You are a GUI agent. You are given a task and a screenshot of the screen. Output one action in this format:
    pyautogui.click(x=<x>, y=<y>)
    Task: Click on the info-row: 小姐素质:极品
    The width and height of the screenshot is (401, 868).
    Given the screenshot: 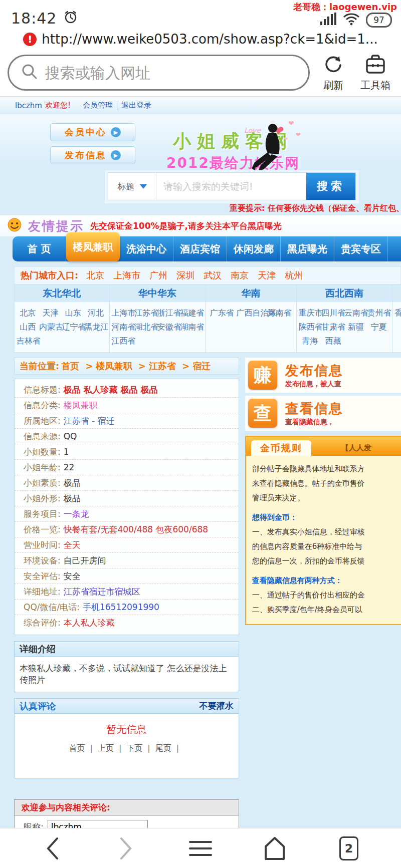 What is the action you would take?
    pyautogui.click(x=126, y=483)
    